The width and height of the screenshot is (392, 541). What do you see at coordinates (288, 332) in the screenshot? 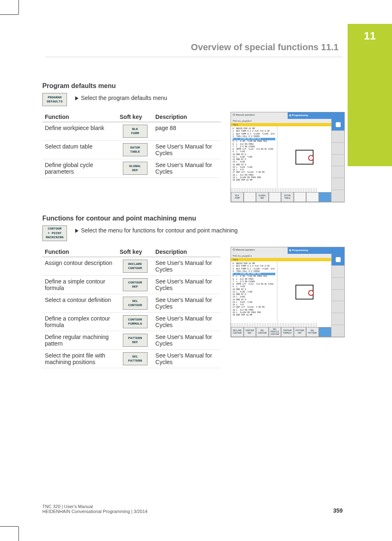
I see `softkey: CONTOUR FORMULA` at bounding box center [288, 332].